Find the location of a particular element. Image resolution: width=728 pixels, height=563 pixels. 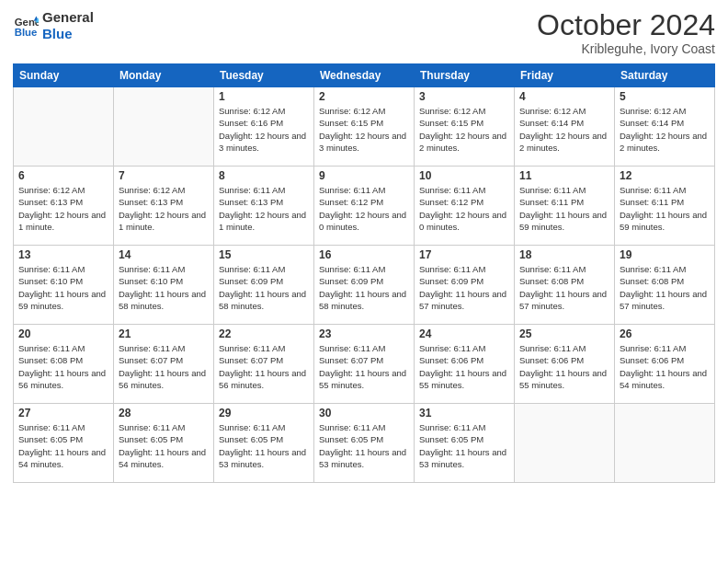

day-number: 4 is located at coordinates (564, 97).